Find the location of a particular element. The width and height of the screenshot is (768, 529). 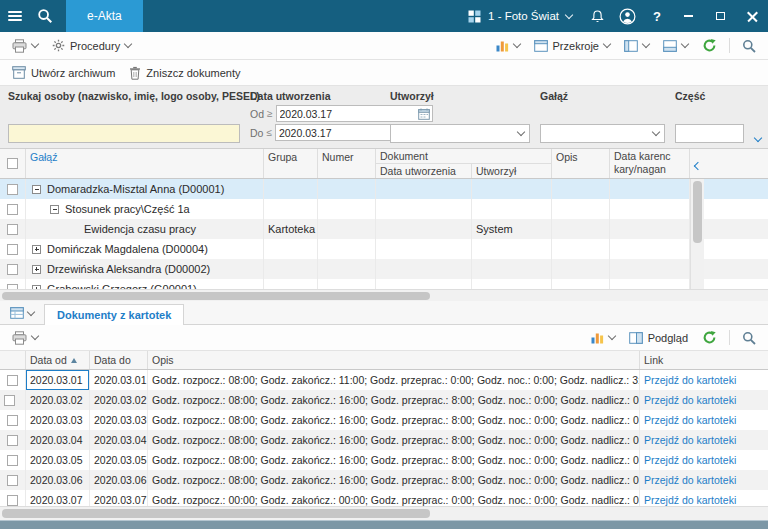

table-row: 2020.03.06 2020.03.06 Godz. rozpocz.: 08… is located at coordinates (384, 480).